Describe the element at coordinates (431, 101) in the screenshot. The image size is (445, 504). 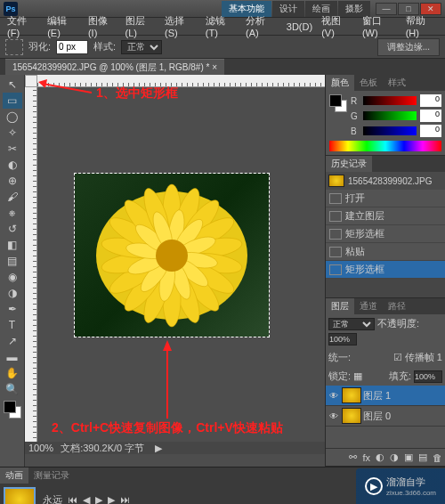
I see `red-value: 0` at that location.